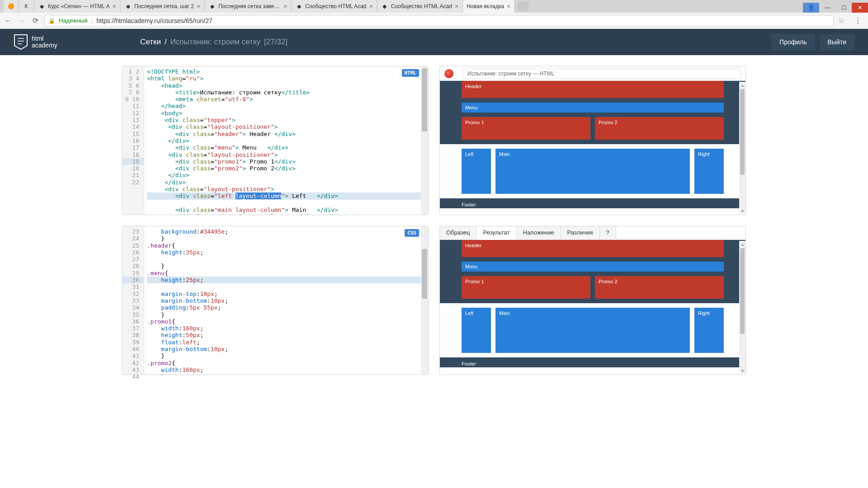 The width and height of the screenshot is (868, 488). Describe the element at coordinates (26, 6) in the screenshot. I see `browser-tab: К` at that location.